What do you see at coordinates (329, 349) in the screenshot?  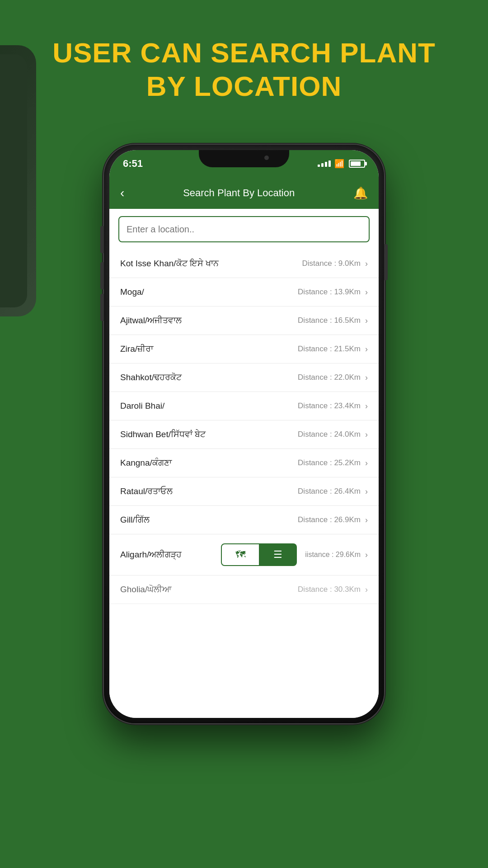 I see `location-distance: Distance : 21.5Km` at bounding box center [329, 349].